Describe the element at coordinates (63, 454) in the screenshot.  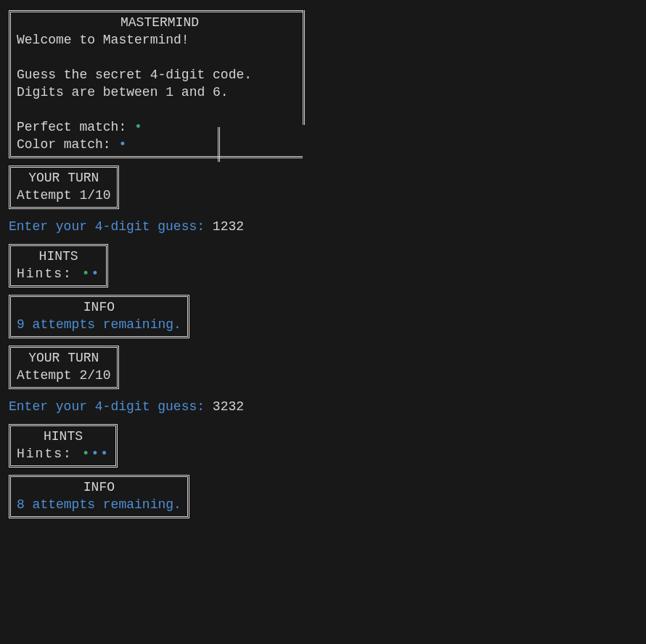
I see `hints-line: Hints: •••` at that location.